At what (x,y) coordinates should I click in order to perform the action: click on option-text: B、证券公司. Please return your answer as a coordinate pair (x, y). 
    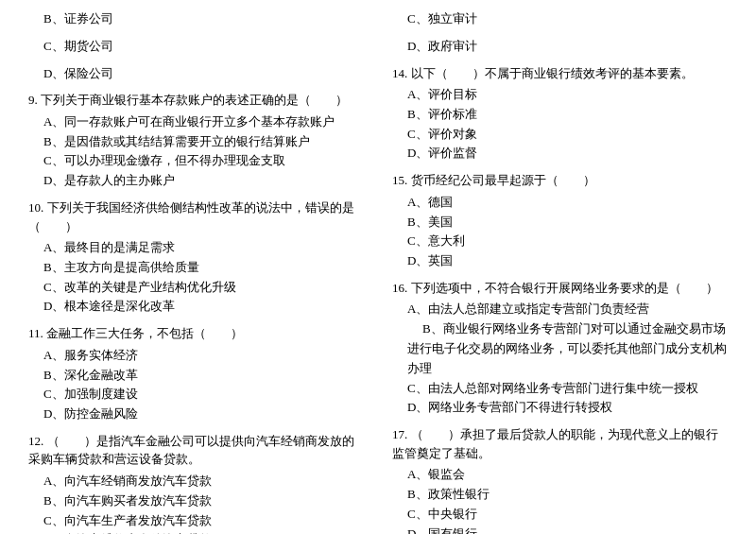
    Looking at the image, I should click on (197, 19).